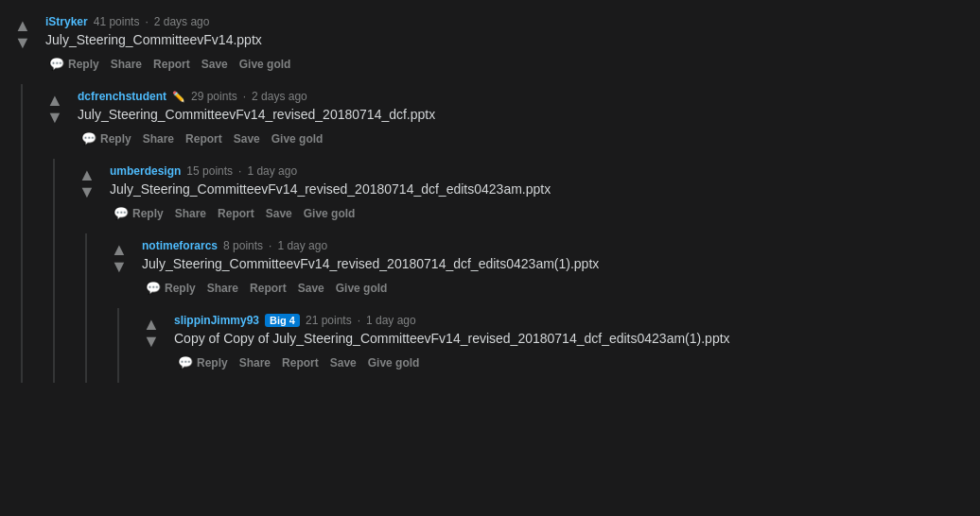 This screenshot has height=516, width=980. I want to click on username: umberdesign, so click(146, 171).